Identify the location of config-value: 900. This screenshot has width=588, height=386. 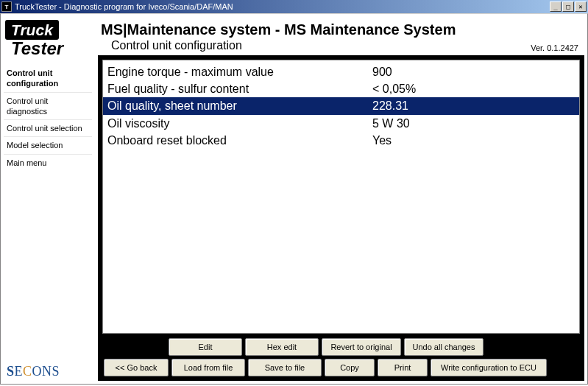
(474, 72).